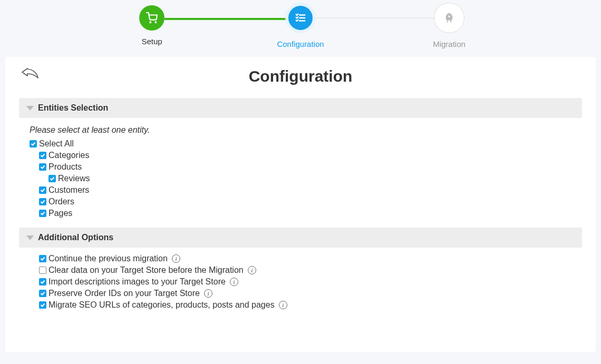 The height and width of the screenshot is (364, 601). What do you see at coordinates (300, 238) in the screenshot?
I see `options-section-header: Additional Options` at bounding box center [300, 238].